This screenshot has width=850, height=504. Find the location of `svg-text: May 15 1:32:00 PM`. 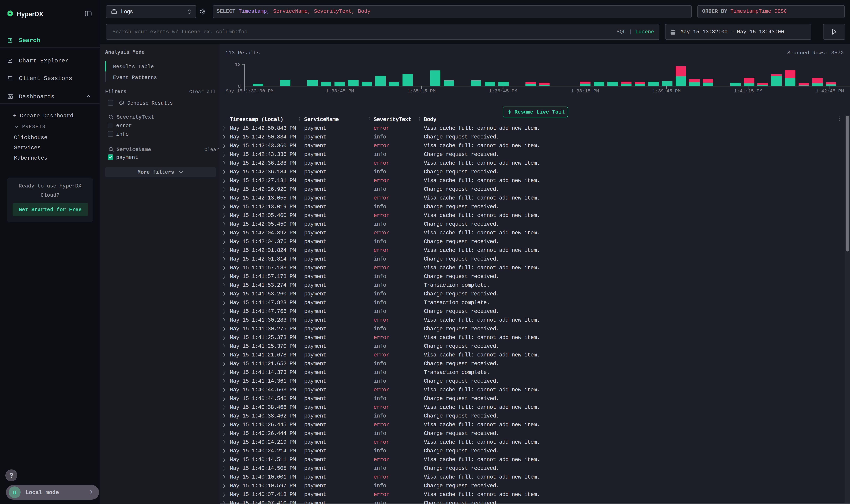

svg-text: May 15 1:32:00 PM is located at coordinates (249, 91).